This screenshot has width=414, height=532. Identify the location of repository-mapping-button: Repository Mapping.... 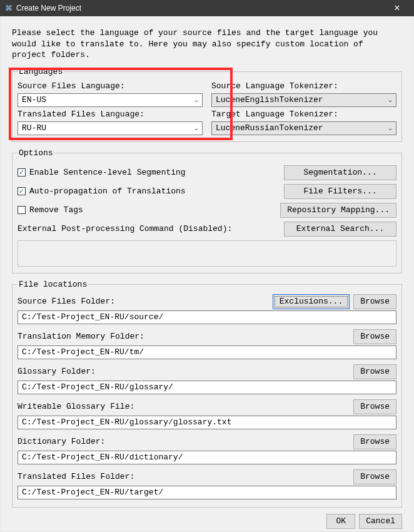
(338, 210).